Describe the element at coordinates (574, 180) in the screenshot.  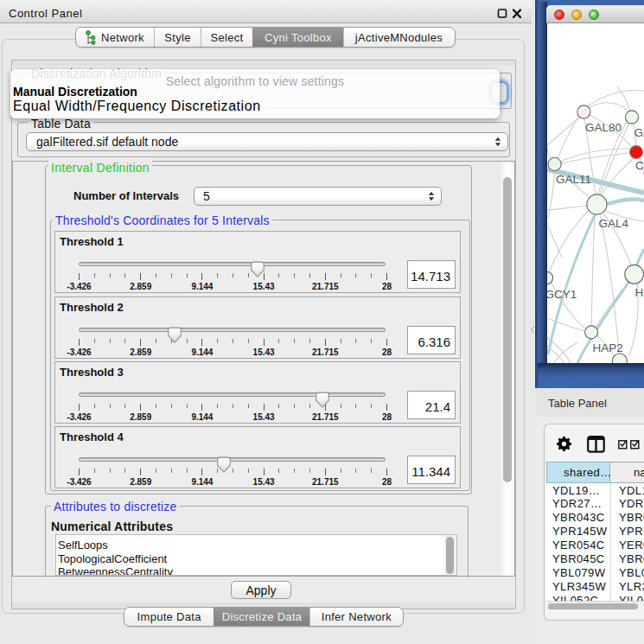
I see `svg-text: GAL11` at that location.